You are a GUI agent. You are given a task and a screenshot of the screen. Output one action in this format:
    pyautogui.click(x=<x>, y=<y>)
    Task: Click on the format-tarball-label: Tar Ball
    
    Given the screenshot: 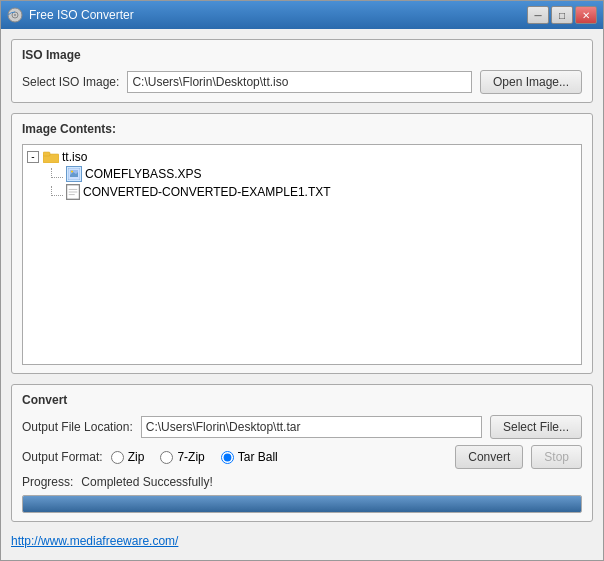 What is the action you would take?
    pyautogui.click(x=258, y=457)
    